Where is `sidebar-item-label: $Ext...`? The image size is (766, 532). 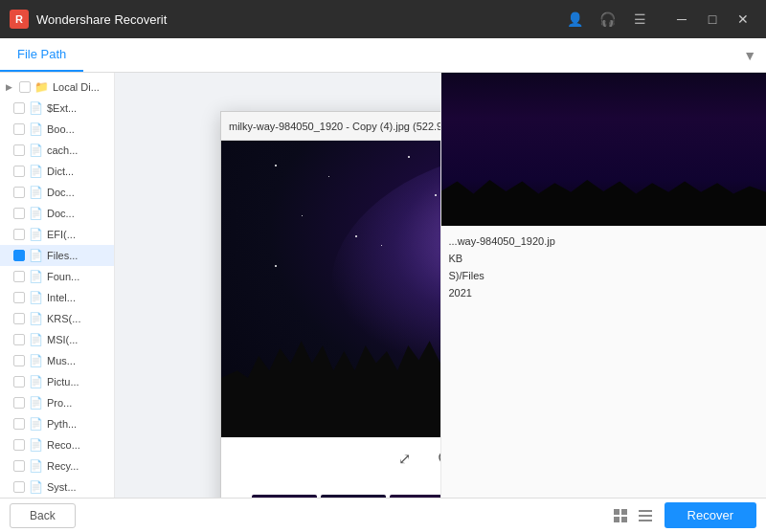
sidebar-item-label: $Ext... is located at coordinates (61, 108).